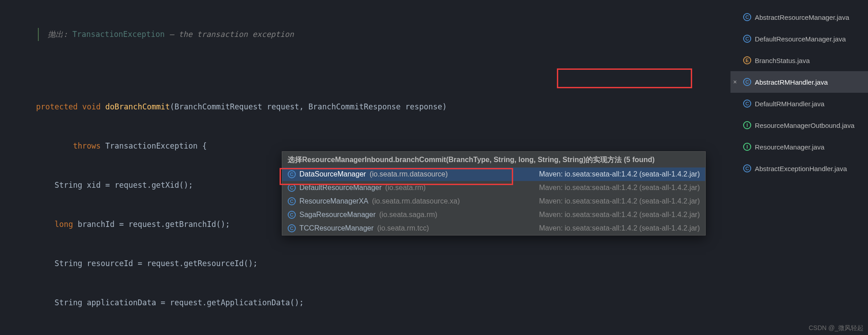 The height and width of the screenshot is (335, 868). I want to click on package-name: (io.seata.saga.rm), so click(409, 215).